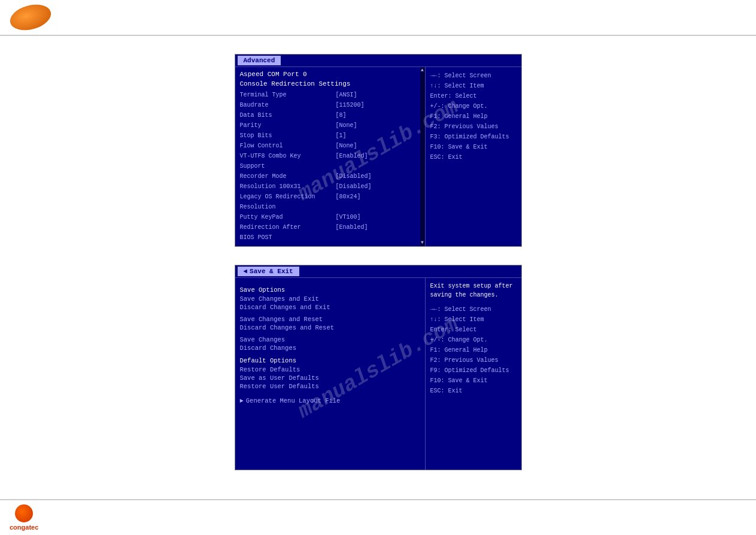  What do you see at coordinates (473, 75) in the screenshot?
I see `help-select-screen-1: →←: Select Screen` at bounding box center [473, 75].